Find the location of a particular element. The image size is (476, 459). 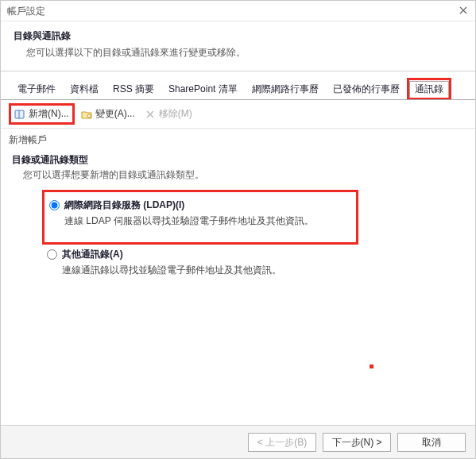

tab-rss: RSS 摘要 is located at coordinates (134, 89).